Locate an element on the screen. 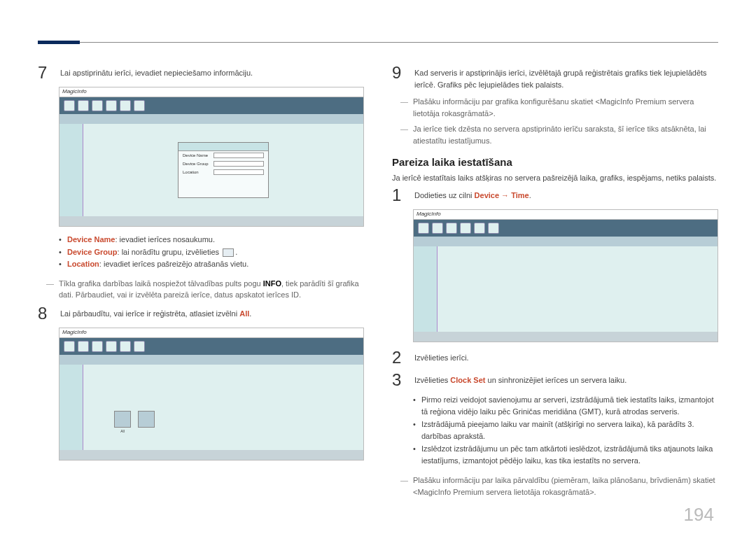 This screenshot has height=534, width=756. app-main is located at coordinates (578, 289).